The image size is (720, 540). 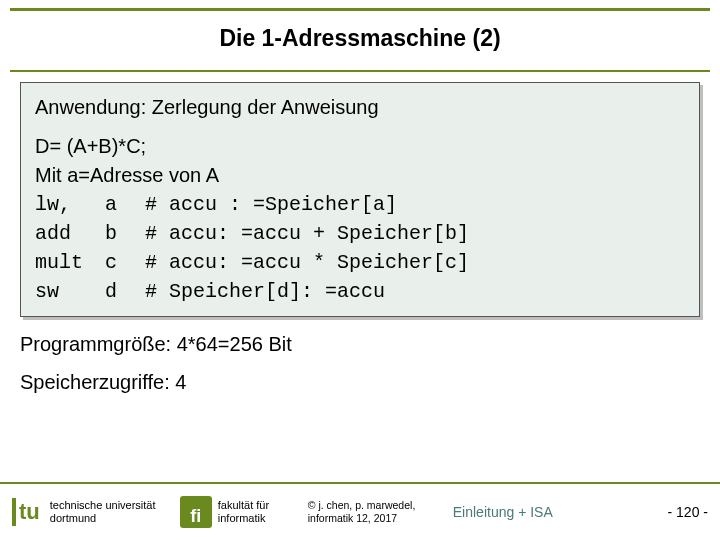 What do you see at coordinates (360, 176) in the screenshot?
I see `address-note: Mit a=Adresse von A` at bounding box center [360, 176].